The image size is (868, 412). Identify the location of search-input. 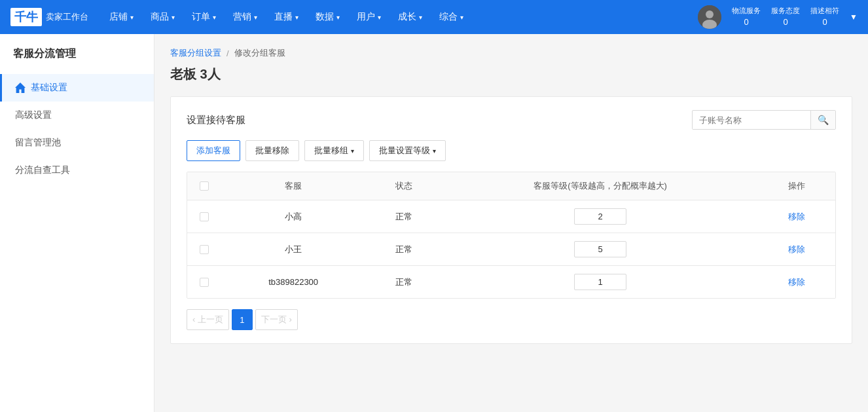
(751, 121).